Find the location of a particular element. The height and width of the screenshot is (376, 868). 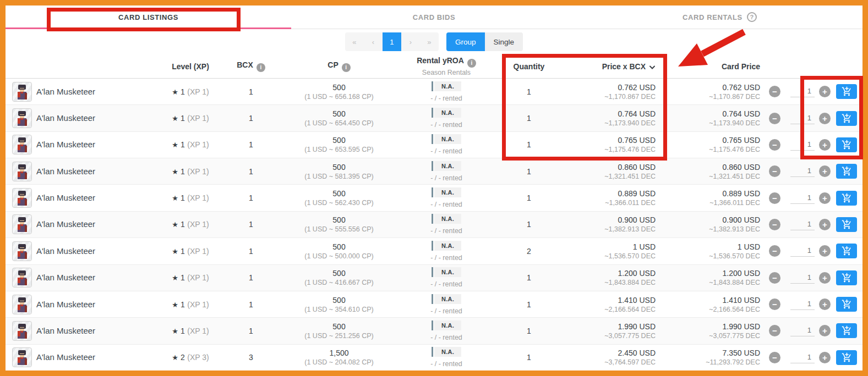

col-bcx: BCXi is located at coordinates (251, 66).